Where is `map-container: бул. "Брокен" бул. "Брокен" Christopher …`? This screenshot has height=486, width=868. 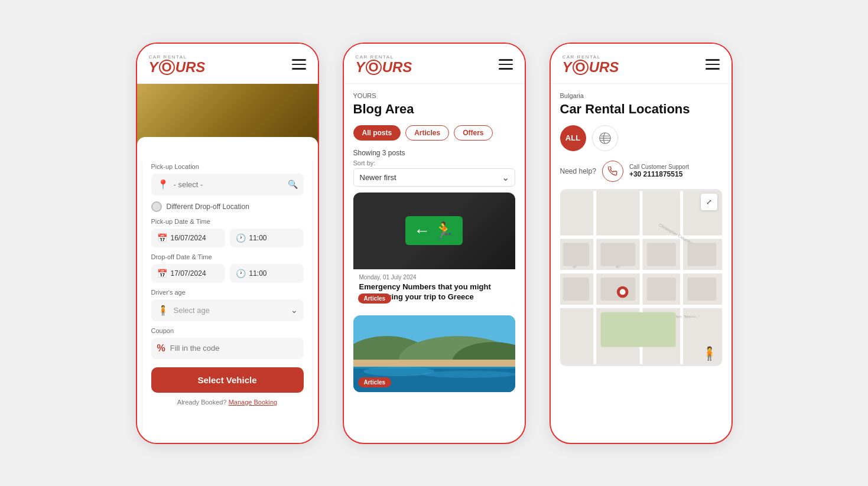
map-container: бул. "Брокен" бул. "Брокен" Christopher … is located at coordinates (641, 278).